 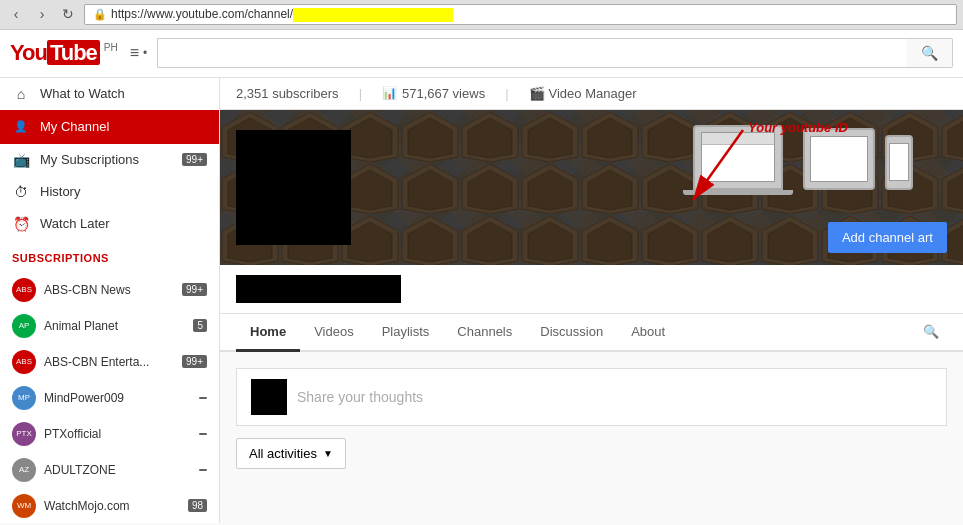 What do you see at coordinates (532, 53) in the screenshot?
I see `search-input` at bounding box center [532, 53].